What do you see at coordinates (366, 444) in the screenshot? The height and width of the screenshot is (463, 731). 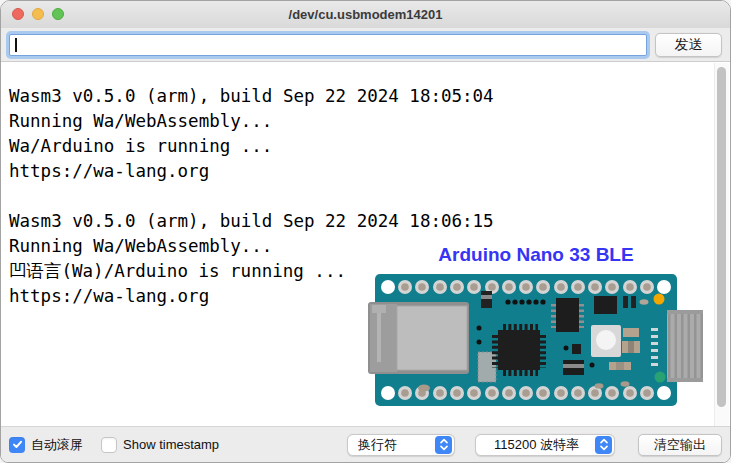 I see `statusbar: 自动滚屏 Show timestamp 换行符 115200 波特率` at bounding box center [366, 444].